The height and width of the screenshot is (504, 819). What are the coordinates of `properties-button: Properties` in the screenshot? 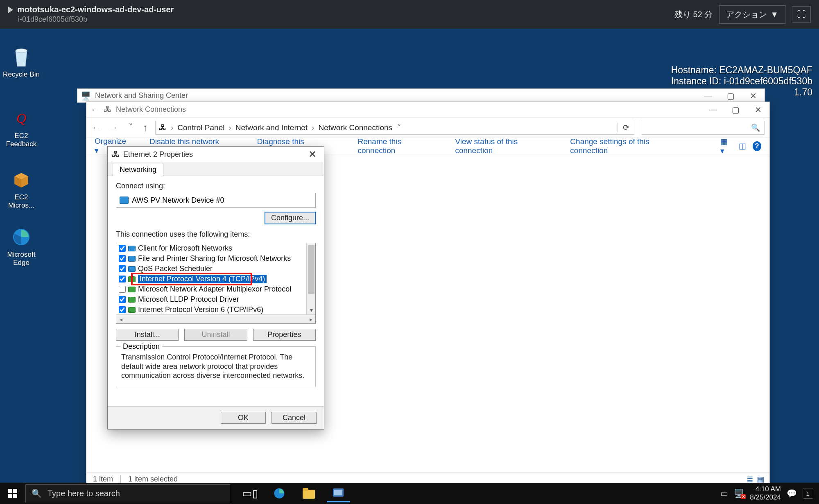 It's located at (284, 335).